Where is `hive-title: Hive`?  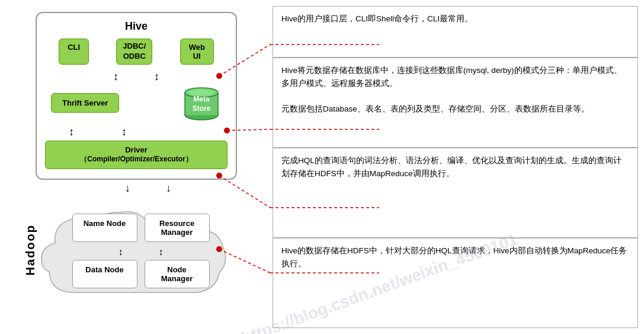 hive-title: Hive is located at coordinates (136, 26).